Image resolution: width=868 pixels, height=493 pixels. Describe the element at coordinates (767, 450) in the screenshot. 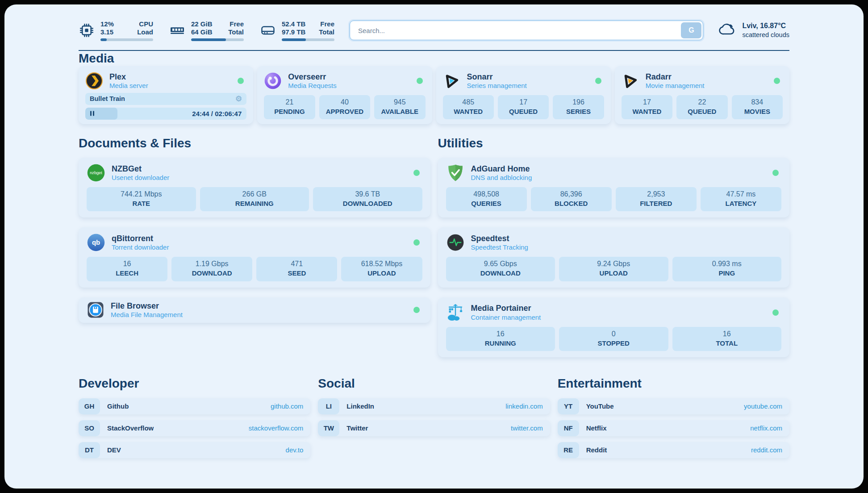

I see `bookmark-url: reddit.com` at that location.